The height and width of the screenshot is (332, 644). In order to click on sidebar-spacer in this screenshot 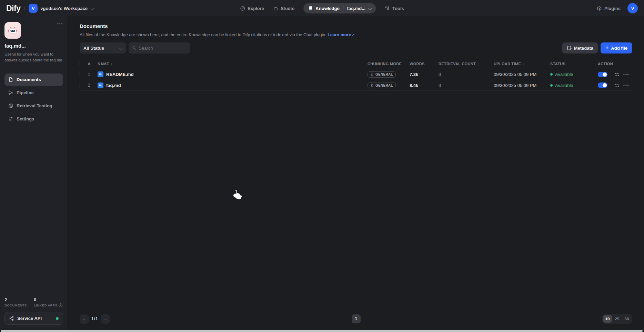, I will do `click(34, 212)`.